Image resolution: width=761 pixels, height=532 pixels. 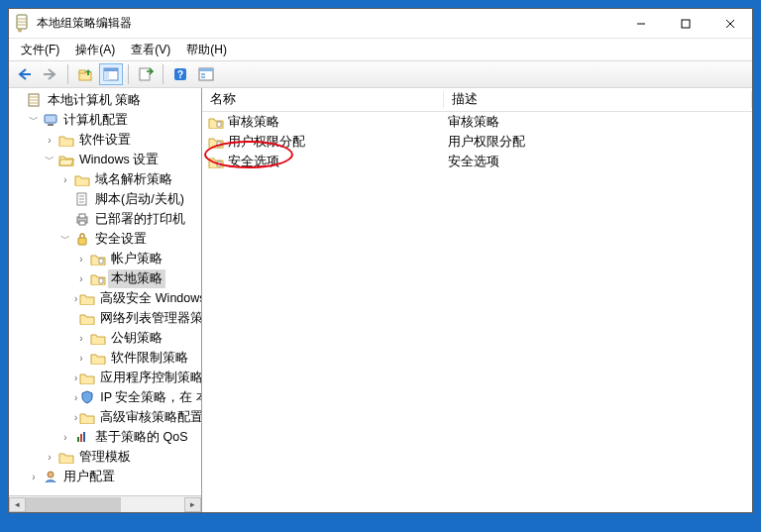 What do you see at coordinates (138, 298) in the screenshot?
I see `tree-adv-firewall: ›高级安全 Windows 防火墙` at bounding box center [138, 298].